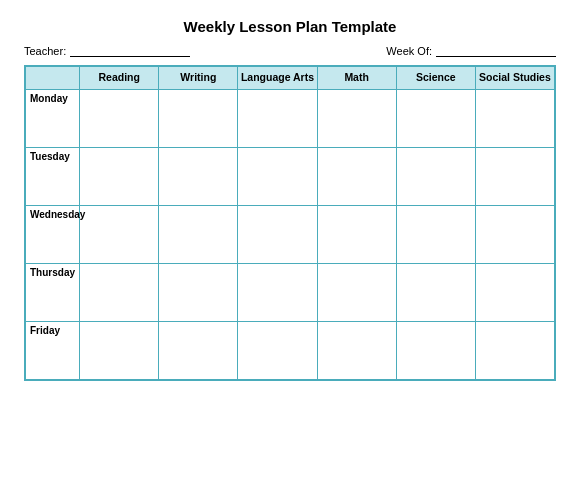  What do you see at coordinates (53, 292) in the screenshot?
I see `day-cell: Thursday` at bounding box center [53, 292].